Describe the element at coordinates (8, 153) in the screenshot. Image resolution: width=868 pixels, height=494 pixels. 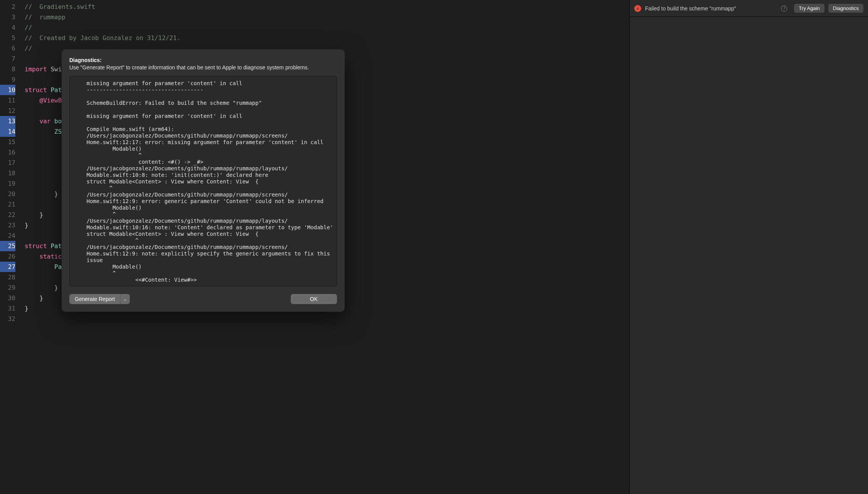
I see `line-number: 16` at that location.